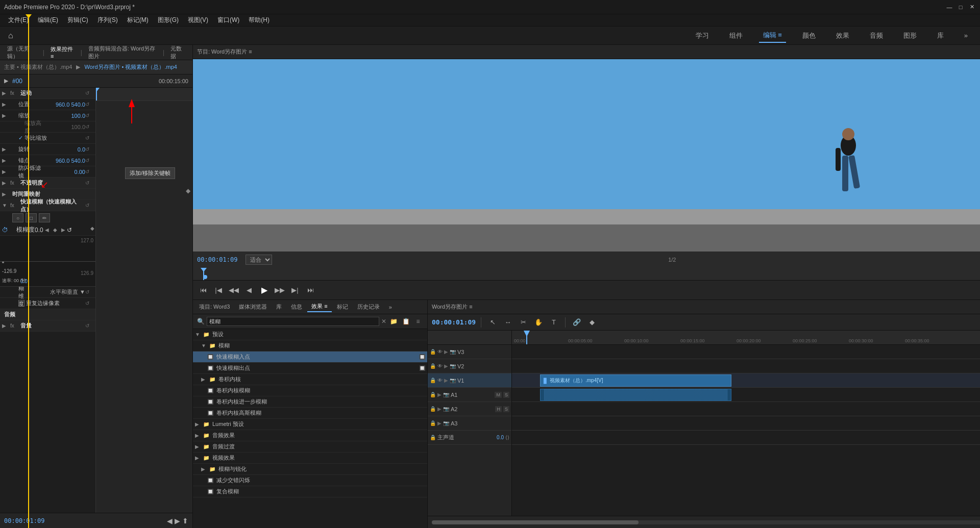 This screenshot has height=528, width=980. Describe the element at coordinates (108, 20) in the screenshot. I see `menu-sequence: 序列(S)` at that location.